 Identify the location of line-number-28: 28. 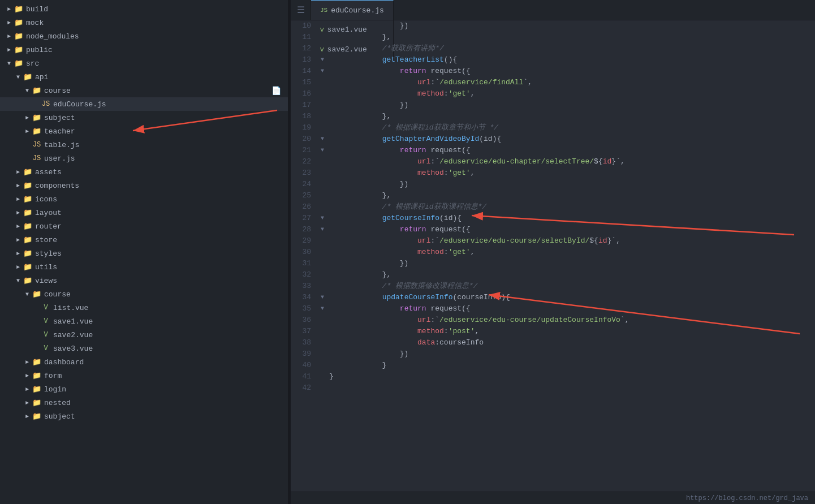
(304, 230).